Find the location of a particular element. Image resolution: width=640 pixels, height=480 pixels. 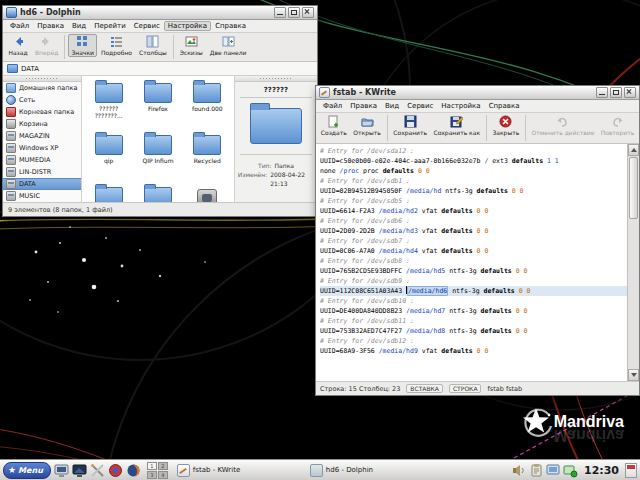

file-item: System Volume ... is located at coordinates (108, 193).